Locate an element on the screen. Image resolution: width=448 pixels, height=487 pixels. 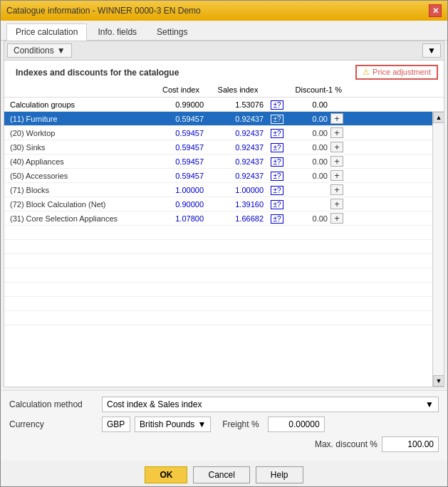
tab-settings: Settings is located at coordinates (172, 31).